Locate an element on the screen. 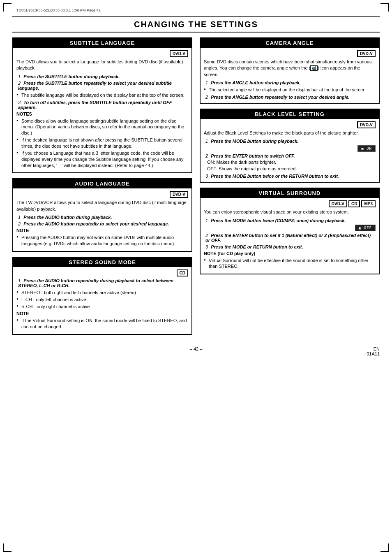  black-level-on-label: ON: Makes the dark parts brighter. is located at coordinates (291, 162).